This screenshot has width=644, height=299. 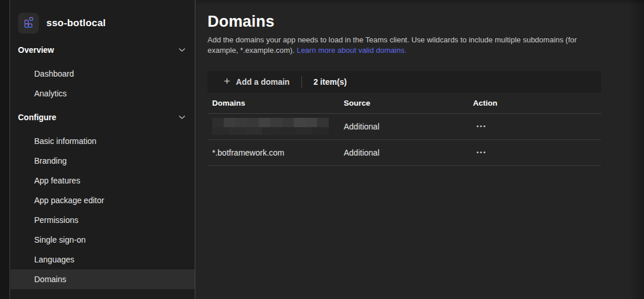 I want to click on app-name: sso-botlocal, so click(x=77, y=23).